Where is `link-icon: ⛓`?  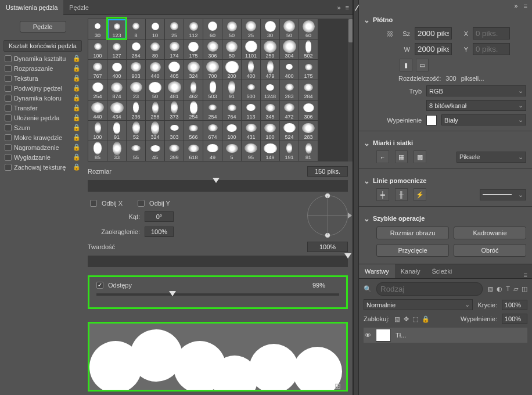
link-icon: ⛓ is located at coordinates (390, 34).